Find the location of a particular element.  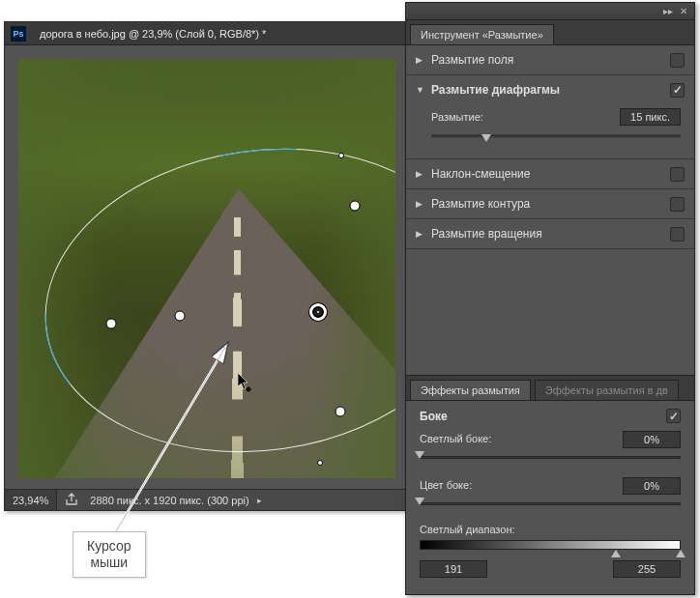

bokeh-title: Боке is located at coordinates (433, 416).